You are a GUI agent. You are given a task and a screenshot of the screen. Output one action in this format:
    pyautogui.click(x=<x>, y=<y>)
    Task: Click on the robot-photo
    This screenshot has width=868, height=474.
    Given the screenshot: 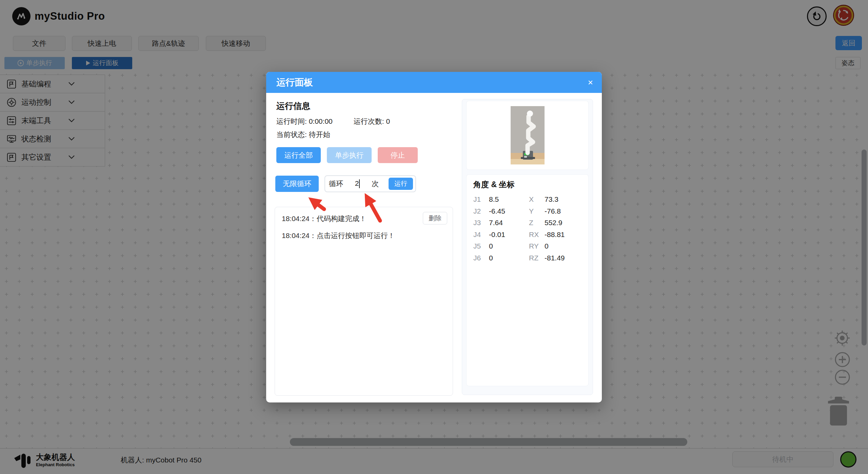 What is the action you would take?
    pyautogui.click(x=528, y=135)
    